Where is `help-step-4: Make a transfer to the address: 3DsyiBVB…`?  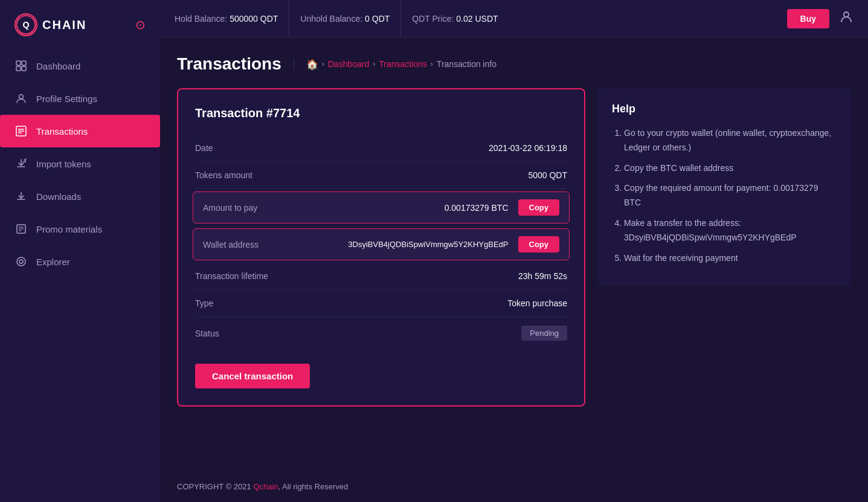
help-step-4: Make a transfer to the address: 3DsyiBVB… is located at coordinates (730, 231).